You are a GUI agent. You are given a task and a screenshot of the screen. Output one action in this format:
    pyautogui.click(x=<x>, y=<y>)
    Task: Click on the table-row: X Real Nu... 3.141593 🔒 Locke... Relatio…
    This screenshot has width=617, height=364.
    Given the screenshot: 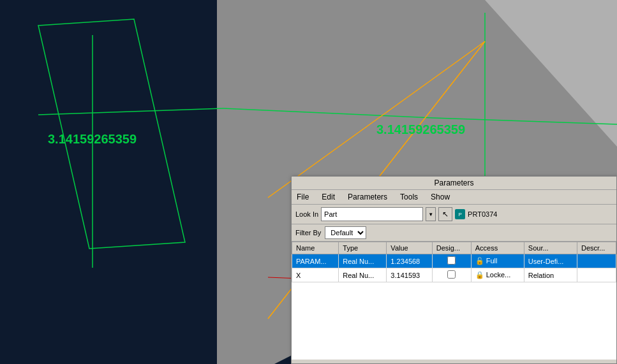 What is the action you would take?
    pyautogui.click(x=454, y=275)
    